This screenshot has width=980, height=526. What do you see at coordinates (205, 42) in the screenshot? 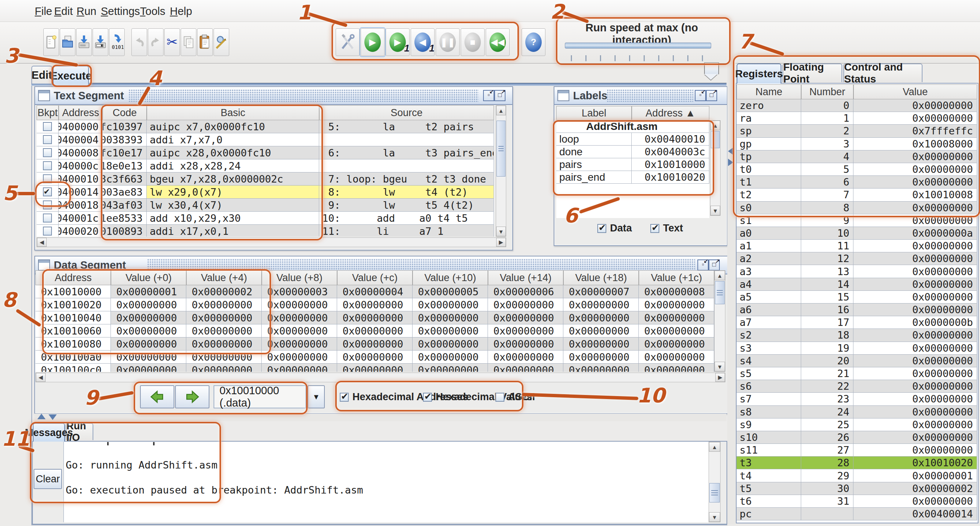
I see `paste-button` at bounding box center [205, 42].